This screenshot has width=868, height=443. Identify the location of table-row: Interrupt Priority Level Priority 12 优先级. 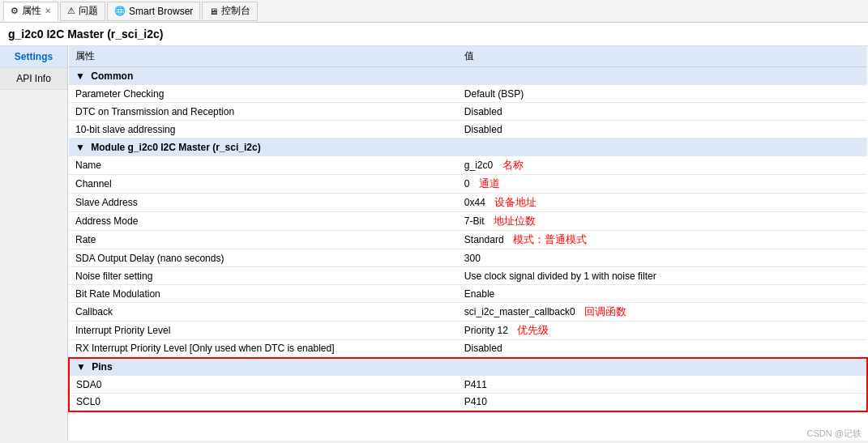
(468, 330).